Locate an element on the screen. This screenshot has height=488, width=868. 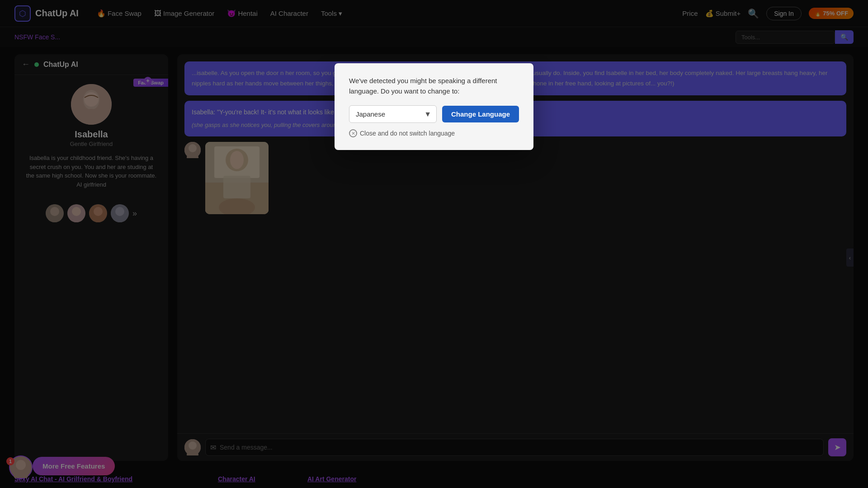
modal-controls: Japanese English ▼ Change Language is located at coordinates (434, 114).